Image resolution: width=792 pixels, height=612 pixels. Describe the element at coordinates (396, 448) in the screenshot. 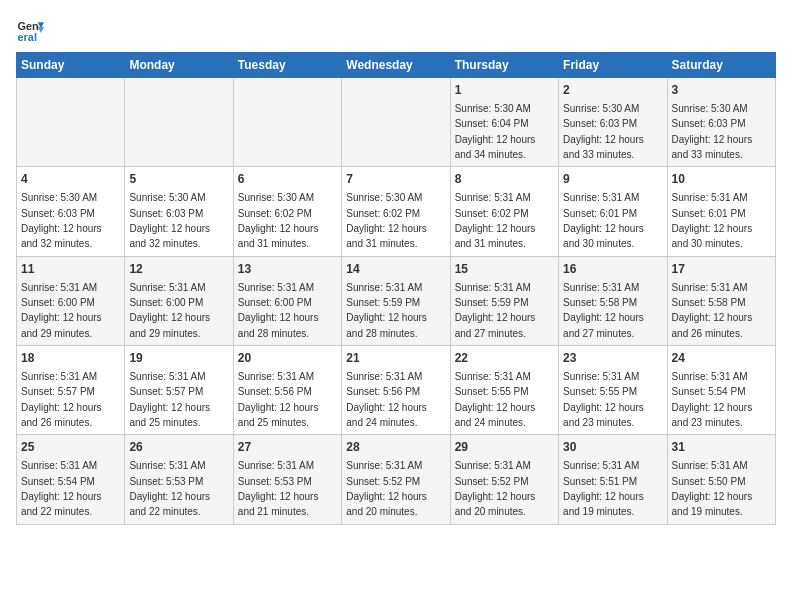

I see `day-number: 28` at that location.